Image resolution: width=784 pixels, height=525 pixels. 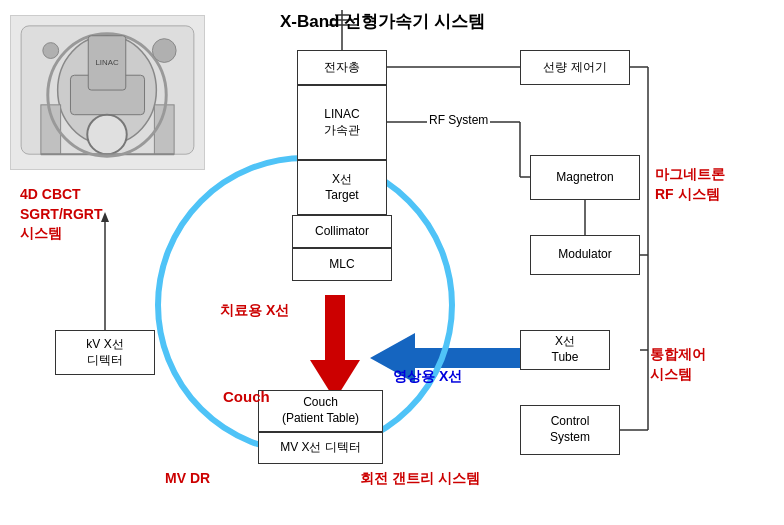 I want to click on box-electro: 전자총, so click(x=342, y=68).